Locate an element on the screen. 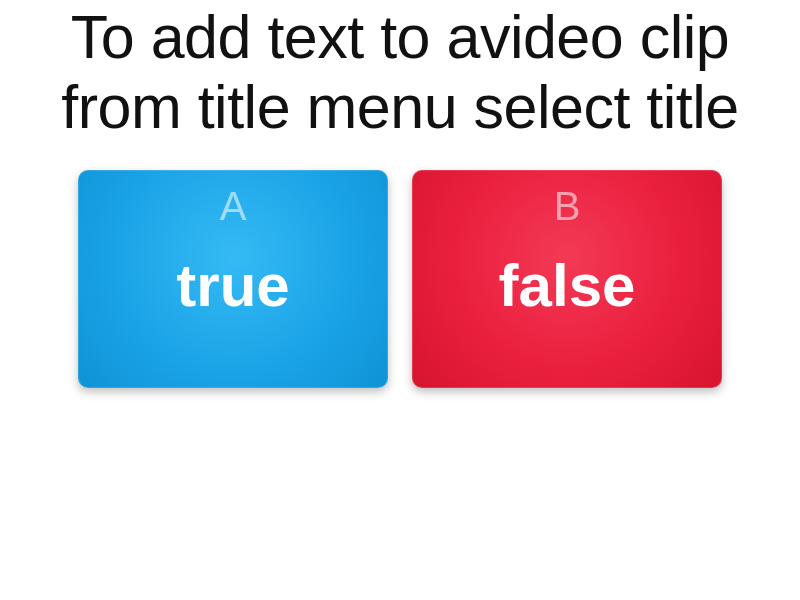 The image size is (800, 600). answer-label: true is located at coordinates (232, 286).